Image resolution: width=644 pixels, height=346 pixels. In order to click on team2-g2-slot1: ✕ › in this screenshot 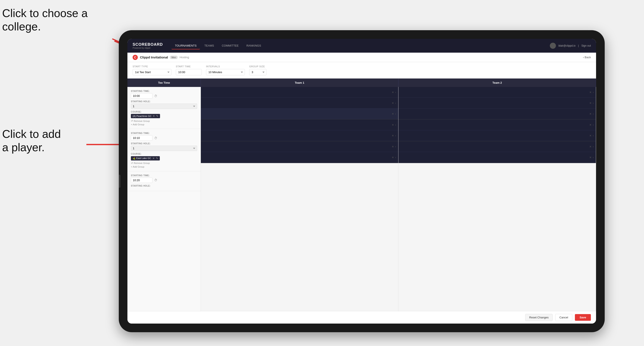, I will do `click(497, 125)`.